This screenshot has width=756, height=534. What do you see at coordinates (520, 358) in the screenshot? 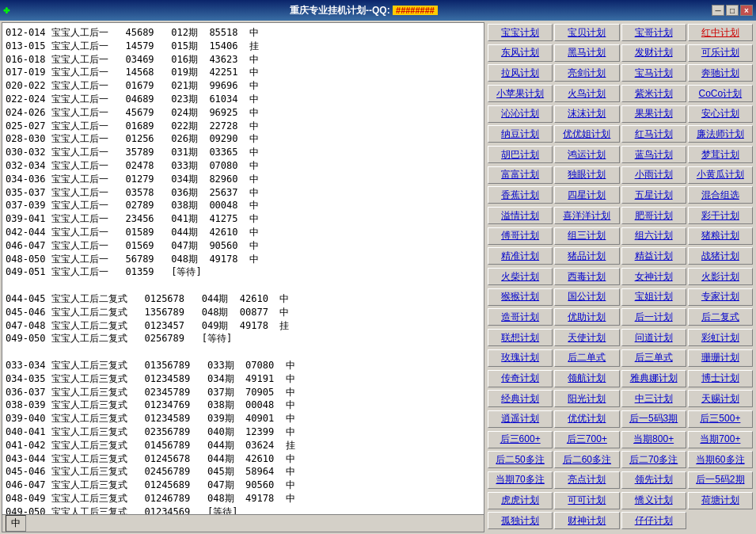
I see `plan-button-64: 玫瑰计划` at bounding box center [520, 358].